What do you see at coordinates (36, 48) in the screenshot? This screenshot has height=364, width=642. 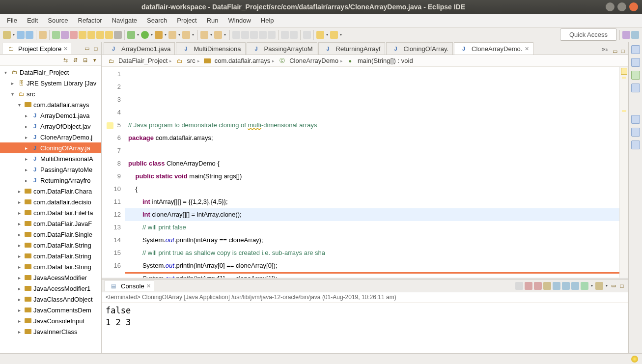 I see `project-explorer-tab: 🗀 Project Explore ✕` at bounding box center [36, 48].